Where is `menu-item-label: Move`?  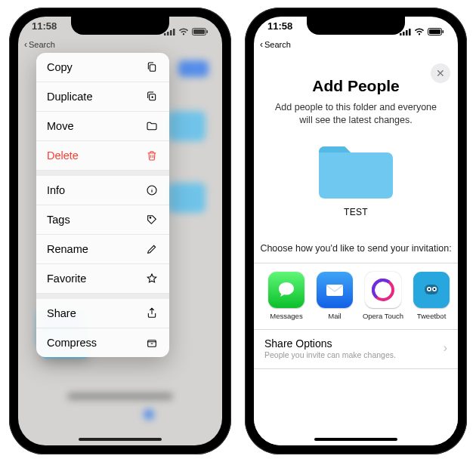 menu-item-label: Move is located at coordinates (60, 126).